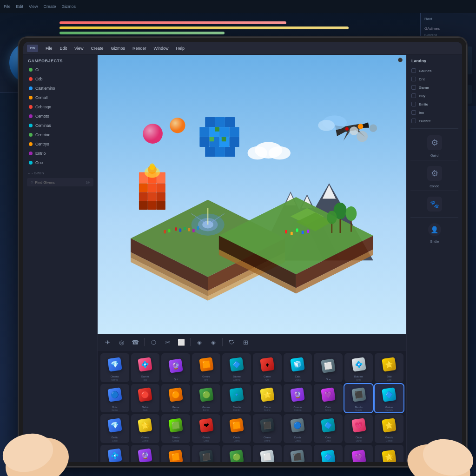 Image resolution: width=476 pixels, height=476 pixels. I want to click on tool-select: ✂, so click(167, 342).